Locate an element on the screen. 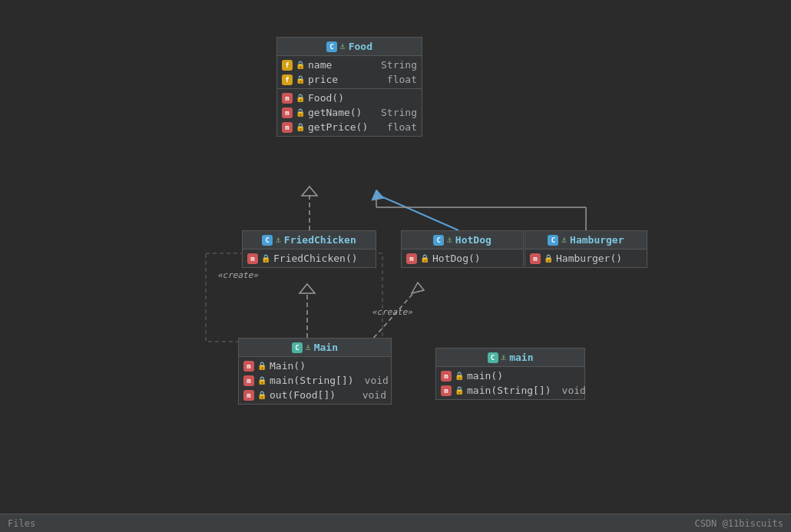 The height and width of the screenshot is (532, 791). main-small-header: C ⚓ main is located at coordinates (510, 358).